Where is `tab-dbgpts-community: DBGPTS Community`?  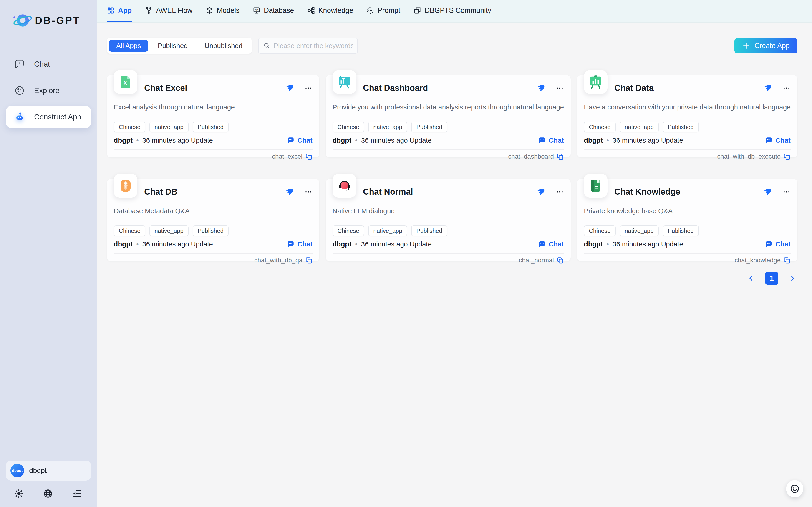
tab-dbgpts-community: DBGPTS Community is located at coordinates (452, 11).